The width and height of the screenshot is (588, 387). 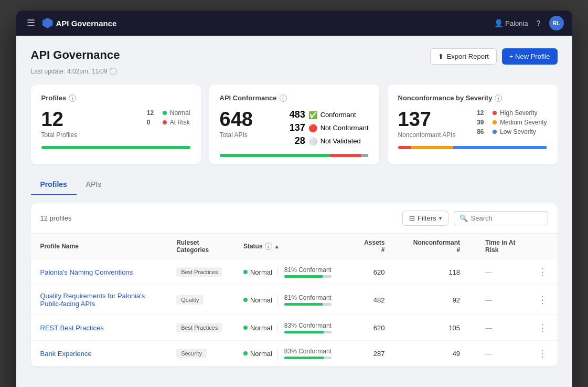 I want to click on export-label: Export Report, so click(x=468, y=57).